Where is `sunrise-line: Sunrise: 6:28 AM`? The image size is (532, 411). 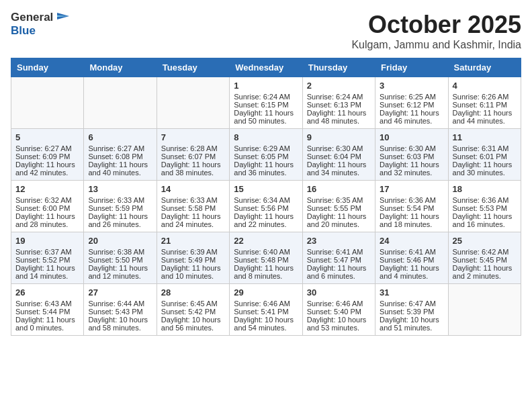 sunrise-line: Sunrise: 6:28 AM is located at coordinates (193, 148).